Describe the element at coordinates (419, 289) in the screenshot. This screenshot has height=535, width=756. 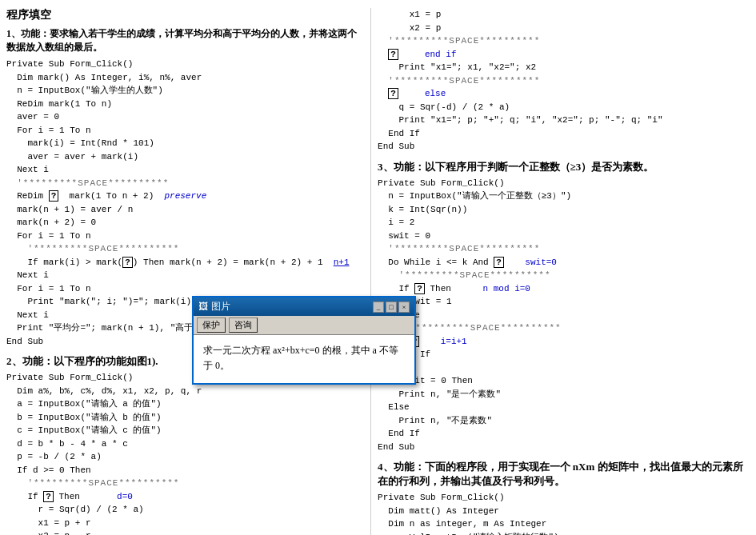
I see `blank-7: ?` at that location.